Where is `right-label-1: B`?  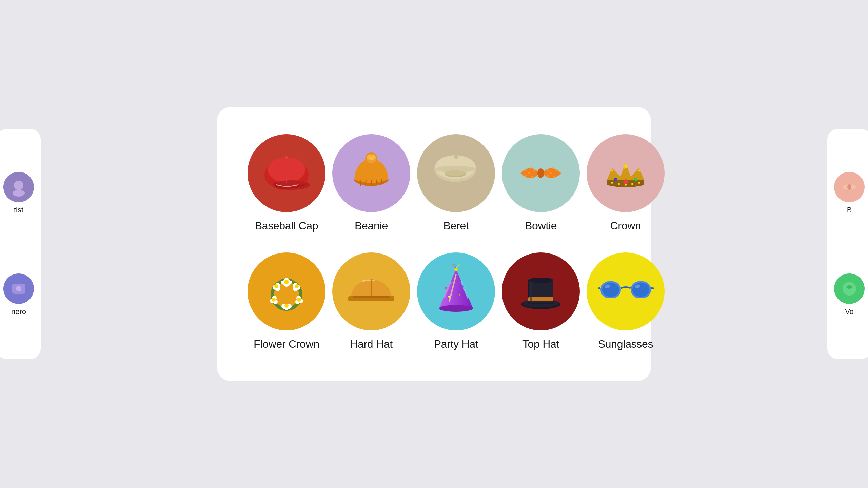 right-label-1: B is located at coordinates (850, 210).